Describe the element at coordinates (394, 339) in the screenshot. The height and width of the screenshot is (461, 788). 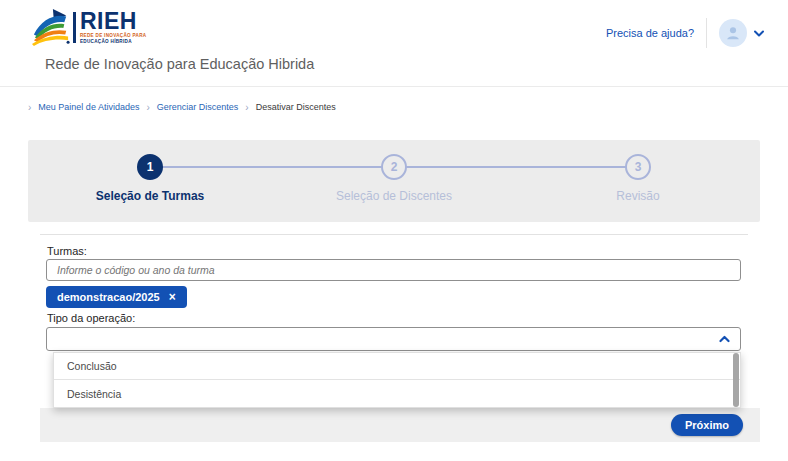
I see `operation-select` at that location.